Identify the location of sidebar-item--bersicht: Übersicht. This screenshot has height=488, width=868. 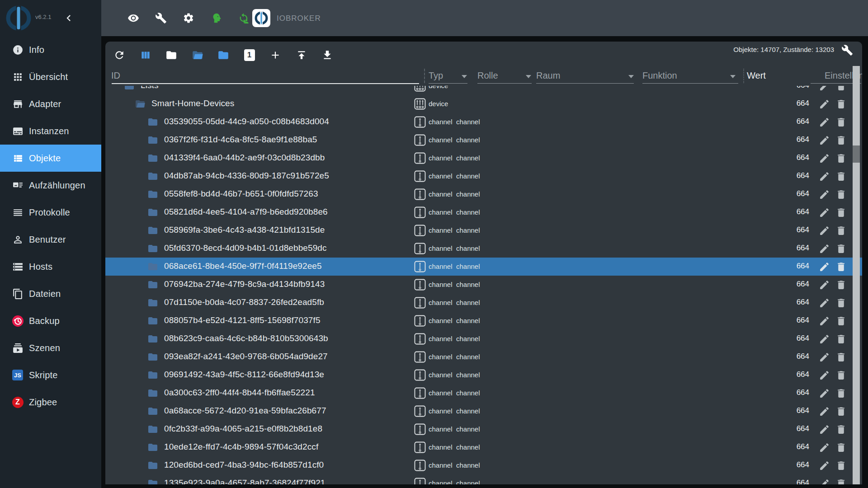
(51, 77).